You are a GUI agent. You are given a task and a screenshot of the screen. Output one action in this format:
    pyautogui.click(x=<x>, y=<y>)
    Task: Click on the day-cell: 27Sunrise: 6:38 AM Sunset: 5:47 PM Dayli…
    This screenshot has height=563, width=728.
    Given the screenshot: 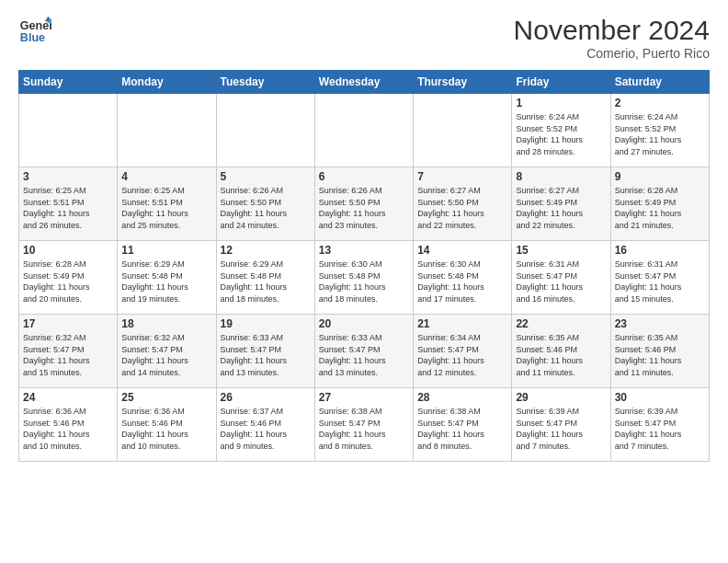 What is the action you would take?
    pyautogui.click(x=364, y=425)
    